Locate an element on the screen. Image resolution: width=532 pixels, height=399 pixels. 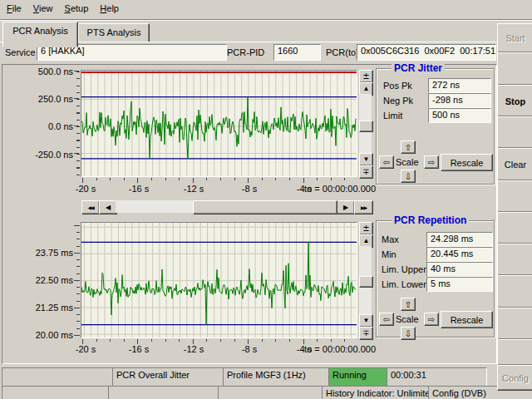
lim-upper-field: 40 ms is located at coordinates (460, 269).